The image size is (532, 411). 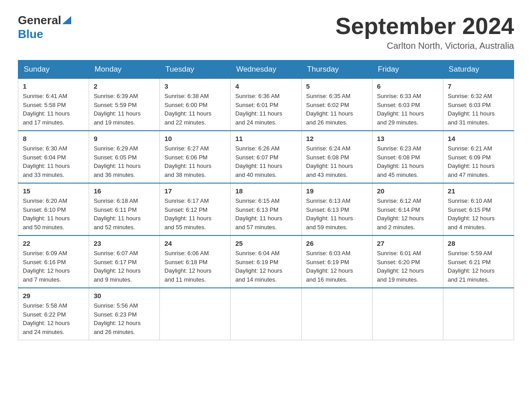 What do you see at coordinates (478, 157) in the screenshot?
I see `table-cell: 14Sunrise: 6:21 AMSunset: 6:09 PMDayligh…` at bounding box center [478, 157].